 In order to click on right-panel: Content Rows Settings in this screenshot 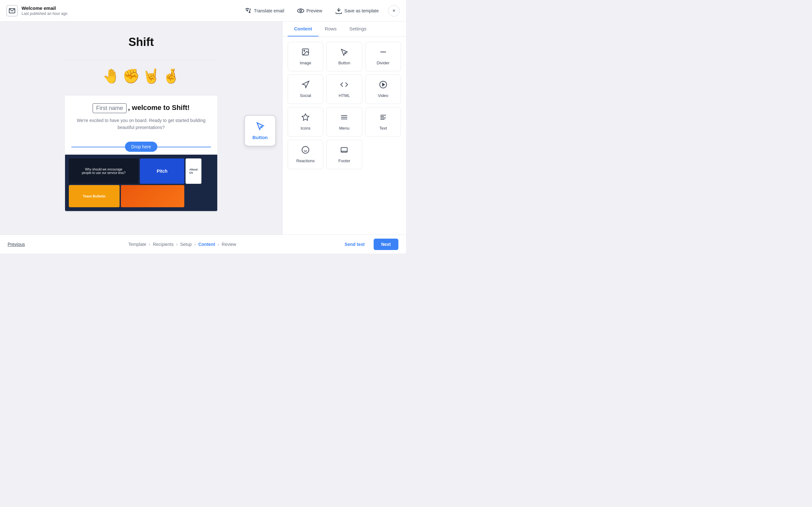, I will do `click(344, 128)`.